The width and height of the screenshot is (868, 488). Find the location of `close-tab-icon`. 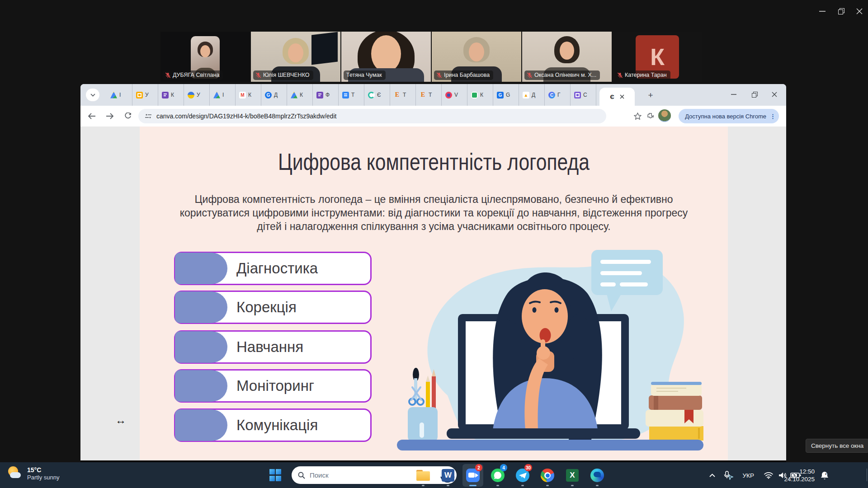

close-tab-icon is located at coordinates (622, 97).